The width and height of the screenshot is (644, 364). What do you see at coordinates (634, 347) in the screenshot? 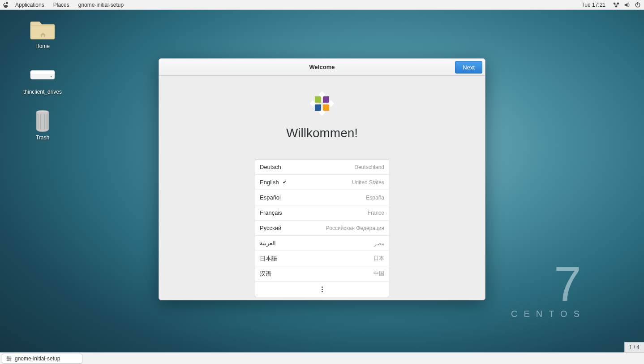
I see `workspace-label: 1 / 4` at bounding box center [634, 347].